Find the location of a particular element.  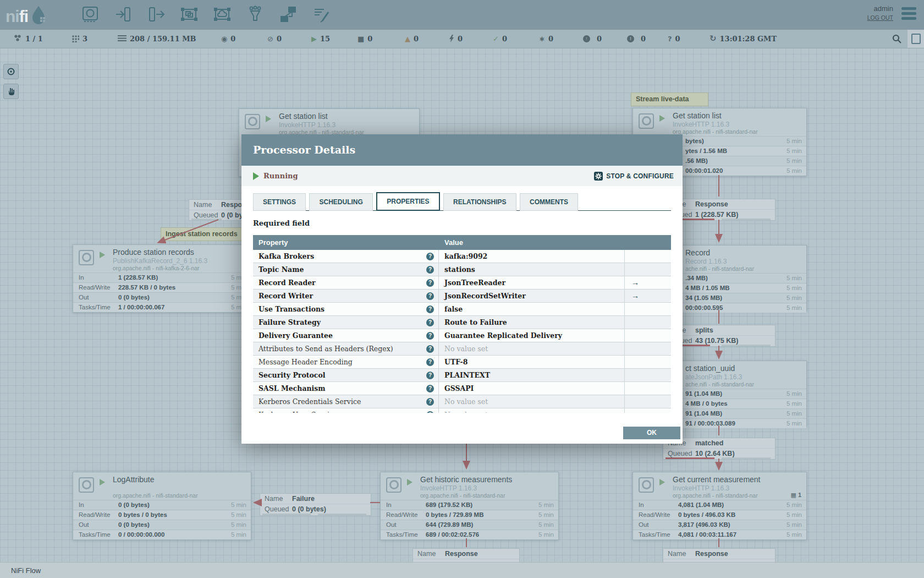

processor-title: Produce station records is located at coordinates (153, 252).